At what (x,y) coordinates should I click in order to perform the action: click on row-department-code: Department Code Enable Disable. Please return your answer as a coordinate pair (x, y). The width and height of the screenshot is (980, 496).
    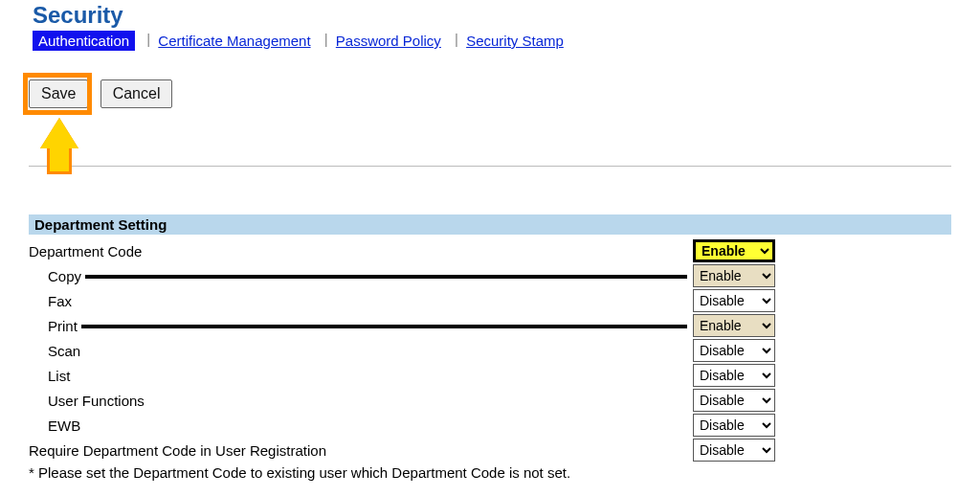
    Looking at the image, I should click on (490, 251).